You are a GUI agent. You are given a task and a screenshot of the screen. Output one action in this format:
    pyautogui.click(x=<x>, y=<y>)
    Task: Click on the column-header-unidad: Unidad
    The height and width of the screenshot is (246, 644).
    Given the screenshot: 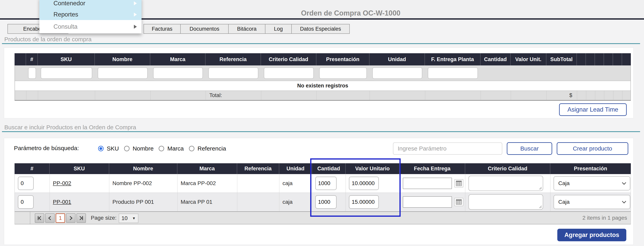 What is the action you would take?
    pyautogui.click(x=296, y=168)
    